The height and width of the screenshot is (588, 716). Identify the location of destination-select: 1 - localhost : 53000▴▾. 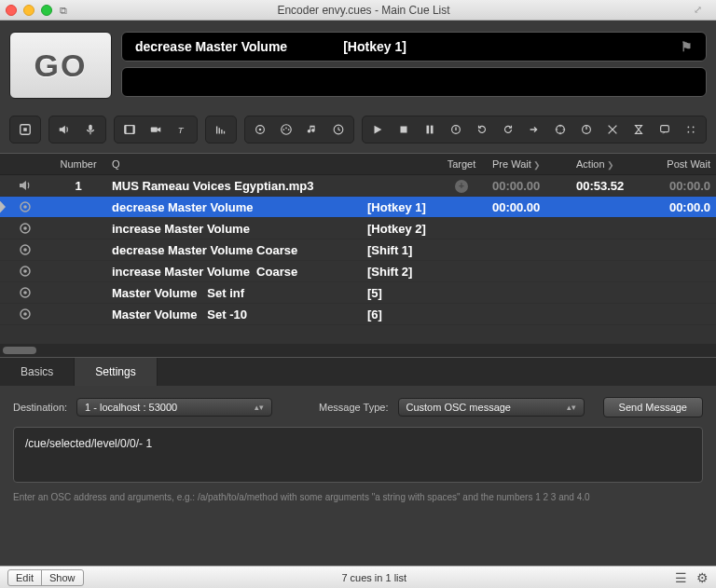
(174, 407).